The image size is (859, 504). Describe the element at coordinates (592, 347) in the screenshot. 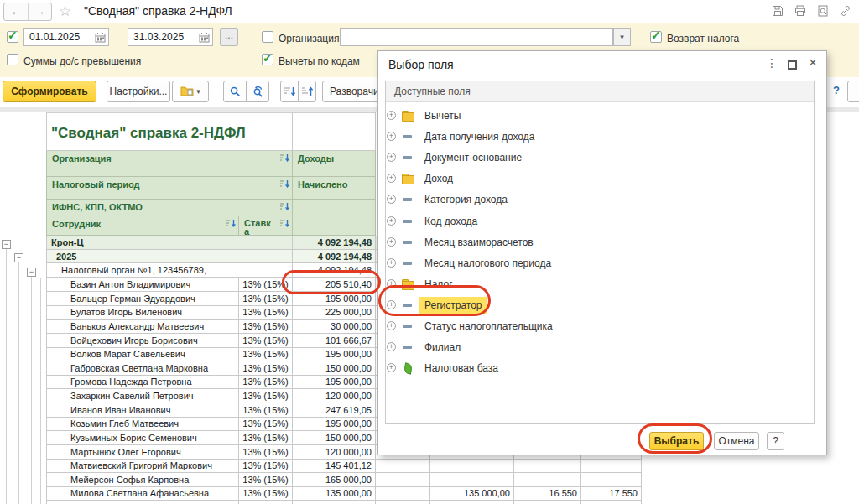

I see `field-list-item: + Филиал` at that location.